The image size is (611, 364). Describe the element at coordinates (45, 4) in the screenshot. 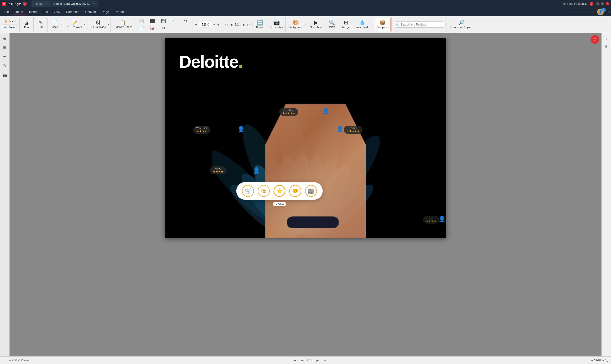

I see `tab-home-close: ✕` at that location.